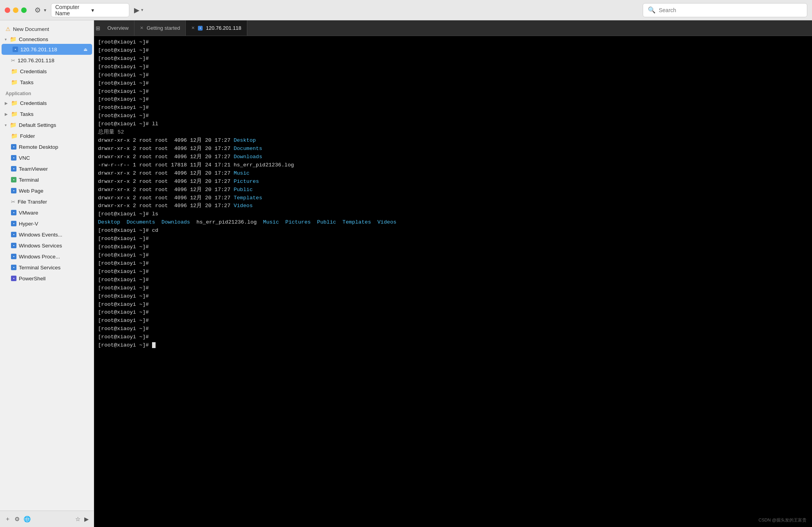 The width and height of the screenshot is (812, 527). What do you see at coordinates (82, 519) in the screenshot?
I see `sidebar-bottom-right: ☆ ▶` at bounding box center [82, 519].